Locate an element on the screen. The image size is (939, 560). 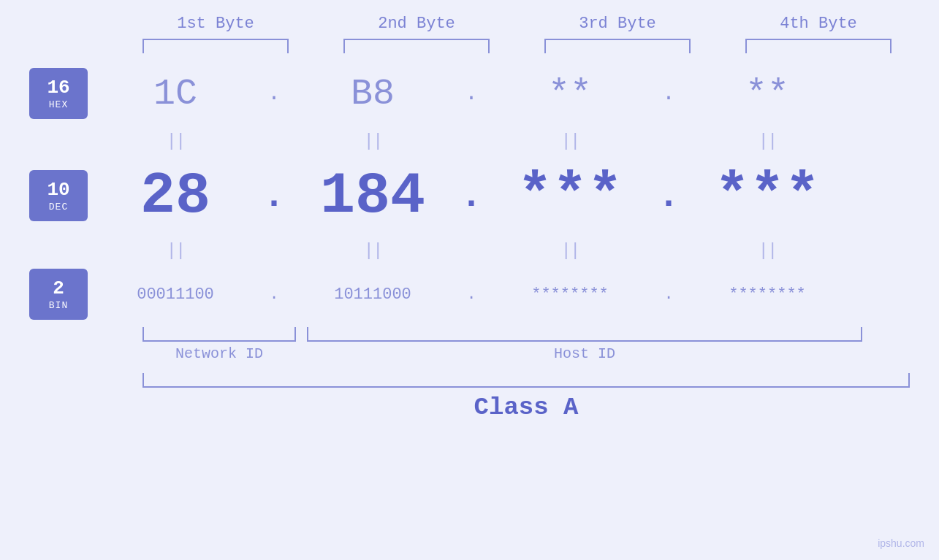
eq2-b4: || is located at coordinates (767, 251).